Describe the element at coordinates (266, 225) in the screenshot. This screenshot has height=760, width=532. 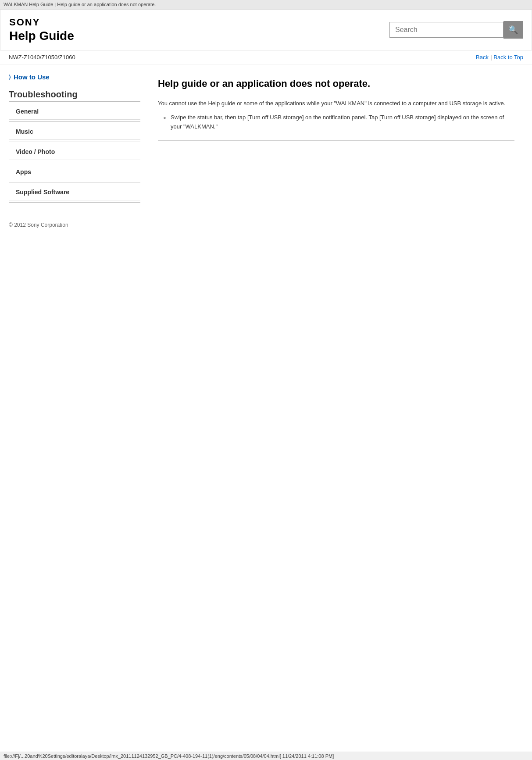
I see `footer: © 2012 Sony Corporation` at that location.